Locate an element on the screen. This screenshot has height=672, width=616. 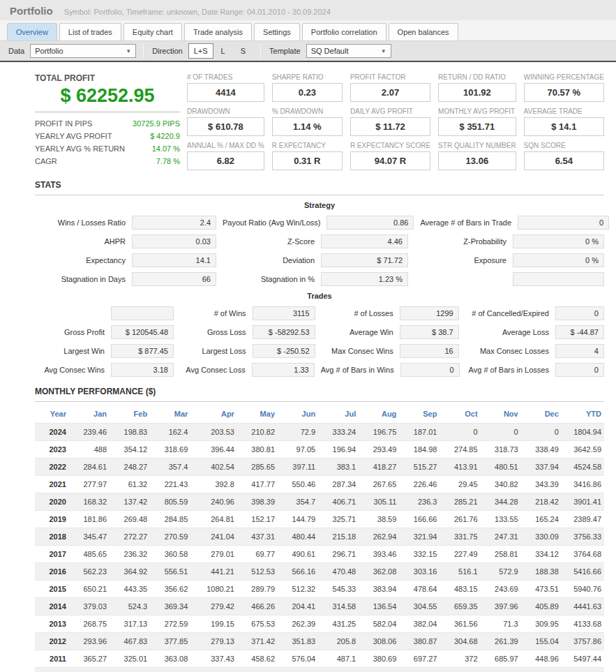
month-value-cell: 293.49 is located at coordinates (379, 449).